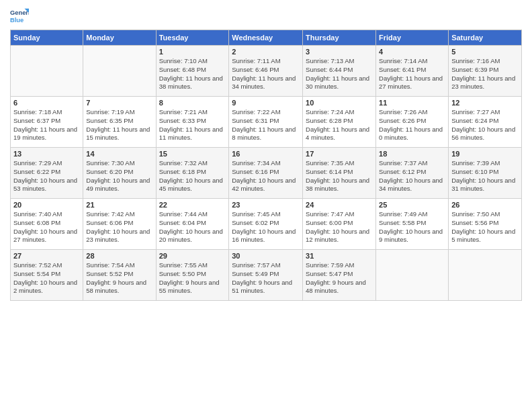 This screenshot has height=411, width=532. What do you see at coordinates (120, 125) in the screenshot?
I see `day-info: Sunrise: 7:19 AMSunset: 6:35 PMDaylight:…` at bounding box center [120, 125].